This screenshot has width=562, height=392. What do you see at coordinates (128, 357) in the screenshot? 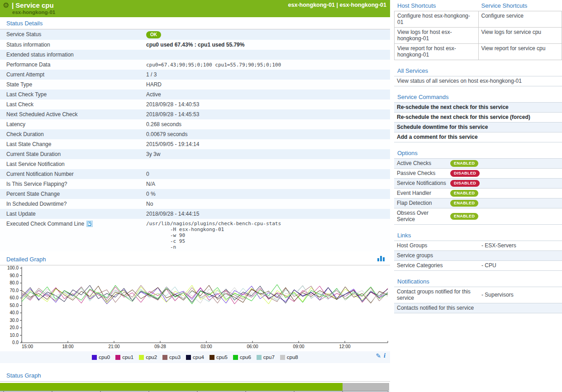
I see `legend-label: cpu1` at bounding box center [128, 357].